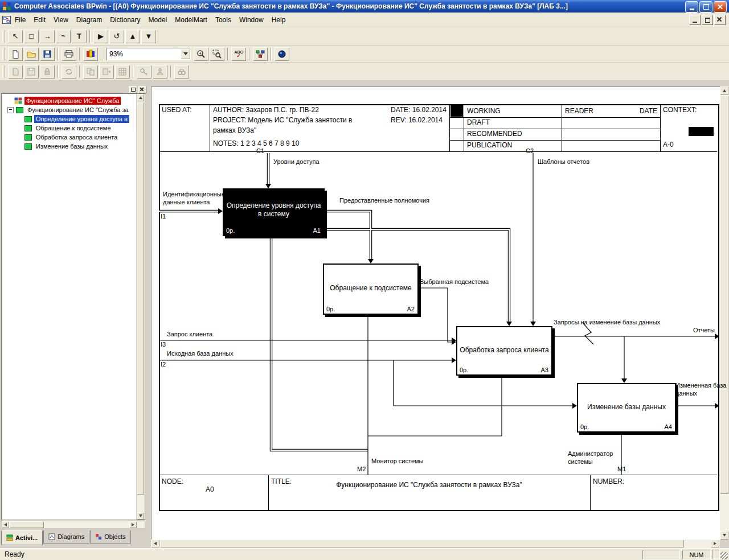 The image size is (729, 560). I want to click on activity-box-a3: Обработка запроса клиента 0р. A3, so click(505, 351).